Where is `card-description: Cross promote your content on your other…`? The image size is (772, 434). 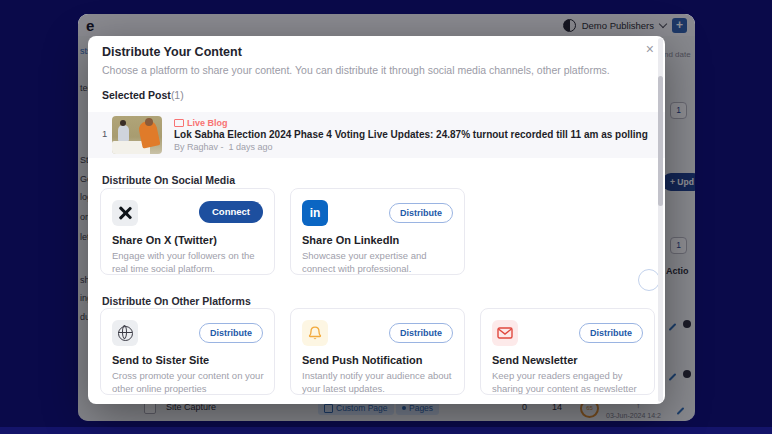 card-description: Cross promote your content on your other… is located at coordinates (189, 382).